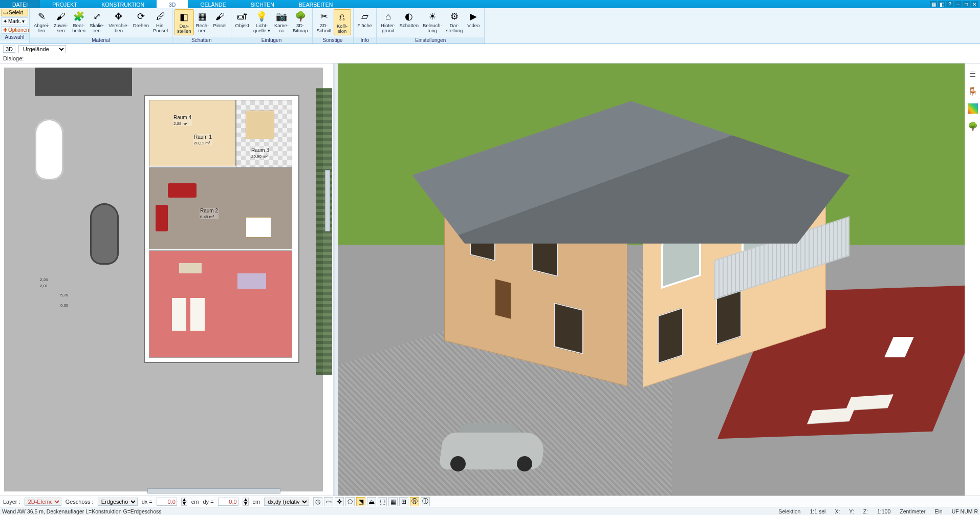 The width and height of the screenshot is (980, 515). What do you see at coordinates (64, 305) in the screenshot?
I see `dim-600: 6,00` at bounding box center [64, 305].